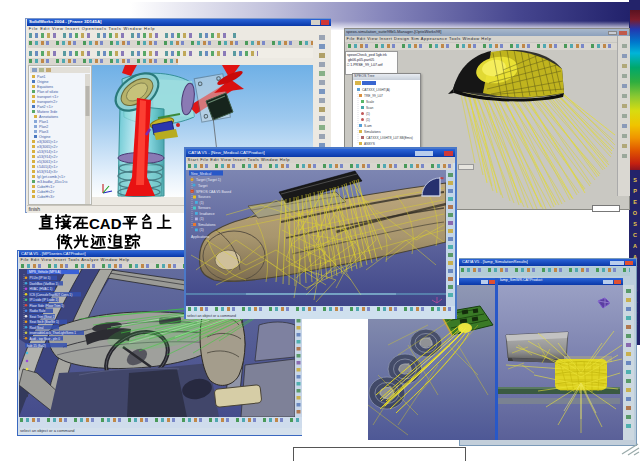 The image size is (640, 461). What do you see at coordinates (48, 92) in the screenshot?
I see `svg-text: Plan of silizio` at bounding box center [48, 92].